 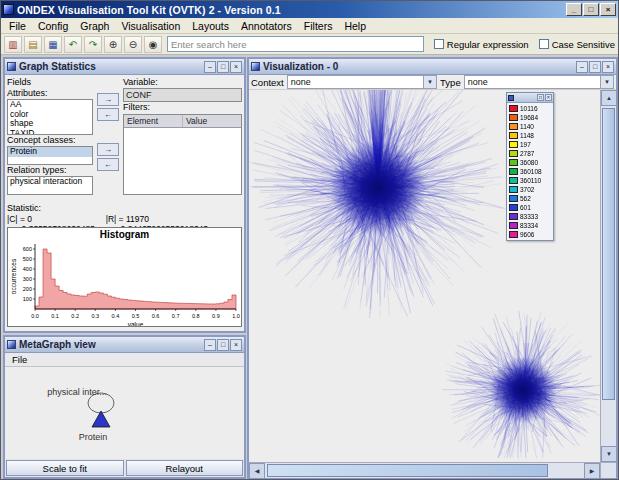 What do you see at coordinates (432, 67) in the screenshot?
I see `visualization-titlebar: Visualization - 0 –□×` at bounding box center [432, 67].